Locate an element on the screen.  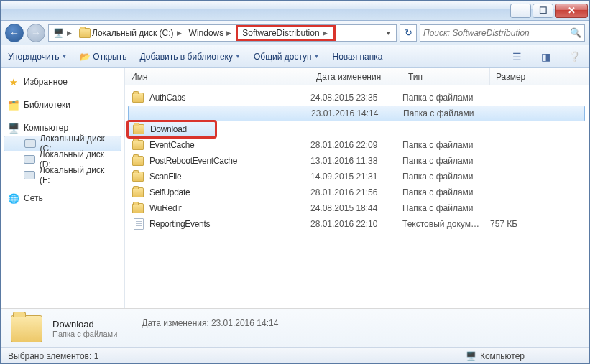
file-name: Download is located at coordinates (168, 129).